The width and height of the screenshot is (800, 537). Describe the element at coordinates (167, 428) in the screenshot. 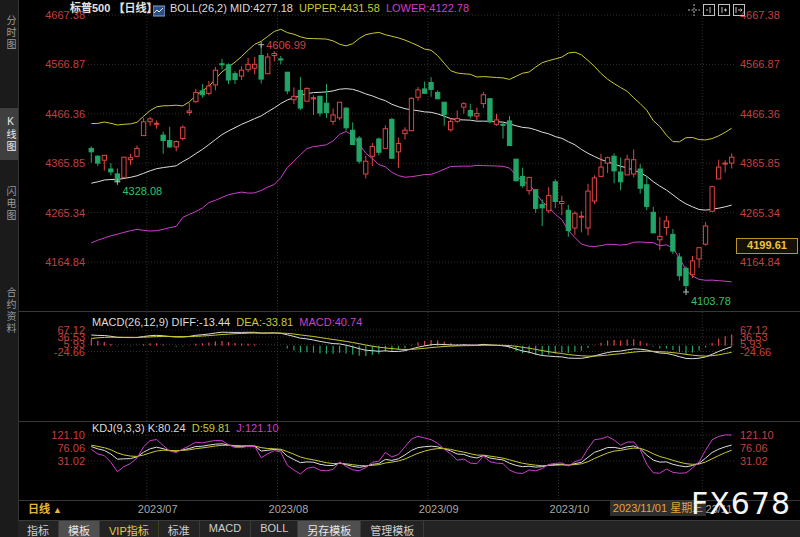

I see `kdj-k: K:80.24` at that location.